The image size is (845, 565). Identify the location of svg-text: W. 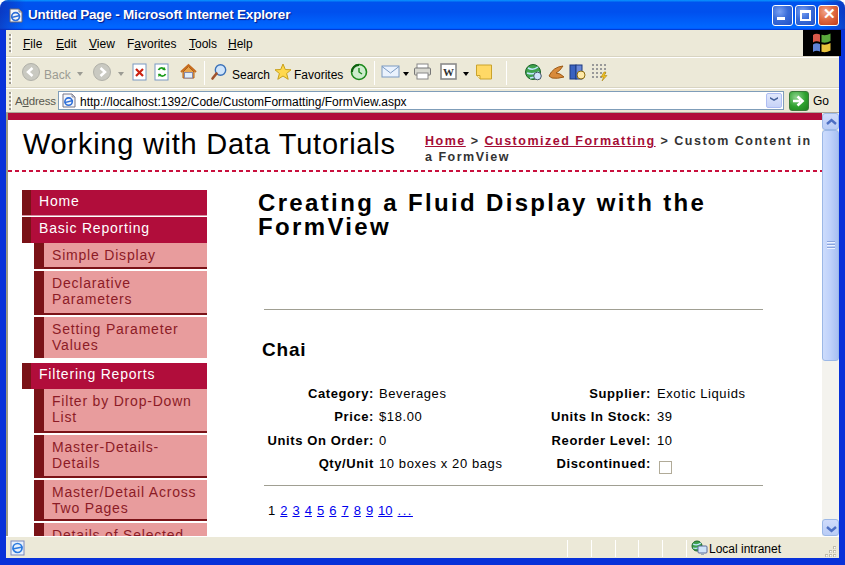
(448, 72).